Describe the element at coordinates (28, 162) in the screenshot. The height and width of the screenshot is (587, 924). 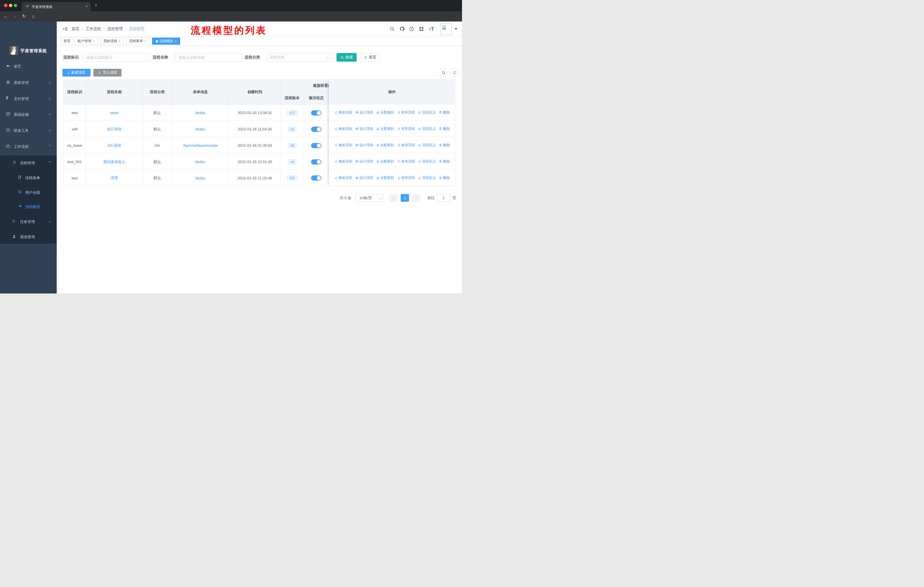
I see `sidebar-item-process-manage: 流程管理` at that location.